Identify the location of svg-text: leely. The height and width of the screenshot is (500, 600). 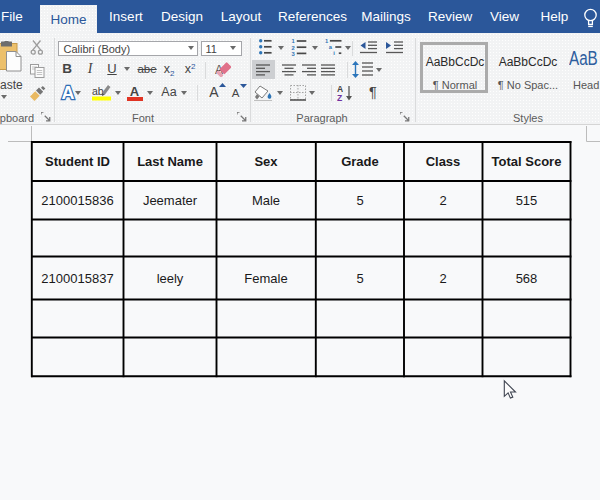
(170, 278).